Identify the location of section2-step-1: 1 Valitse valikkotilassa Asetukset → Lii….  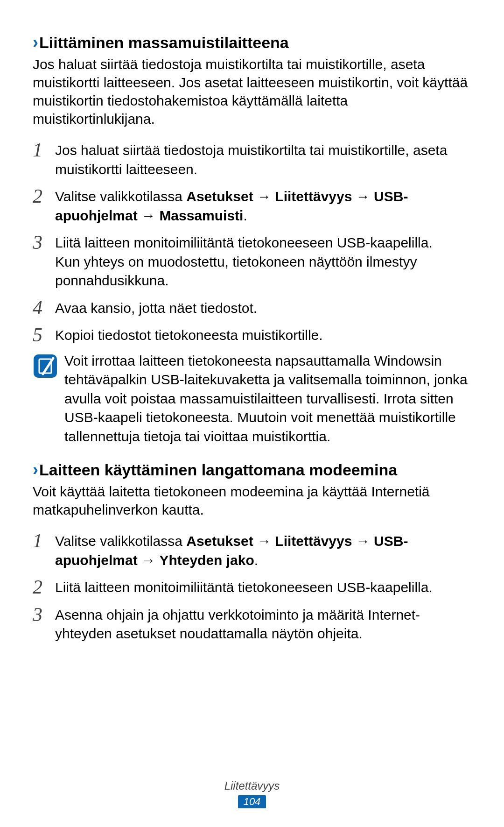
(252, 550).